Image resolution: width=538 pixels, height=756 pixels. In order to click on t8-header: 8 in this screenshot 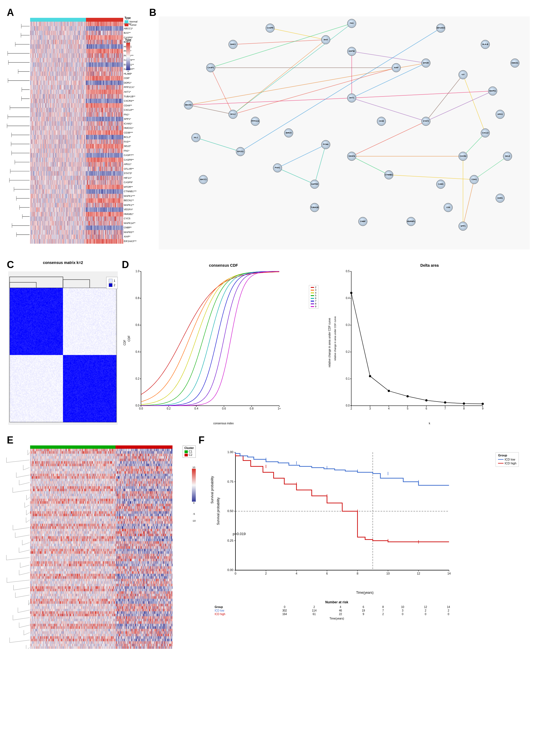, I will do `click(383, 607)`.